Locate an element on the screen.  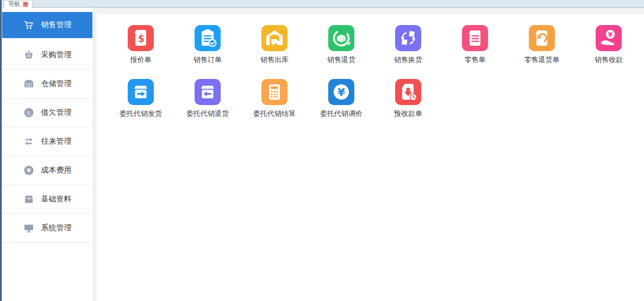
module-row-2: 委托代销发货 委托代销退货 委托代销结算 ¥ 委托代销 is located at coordinates (371, 99).